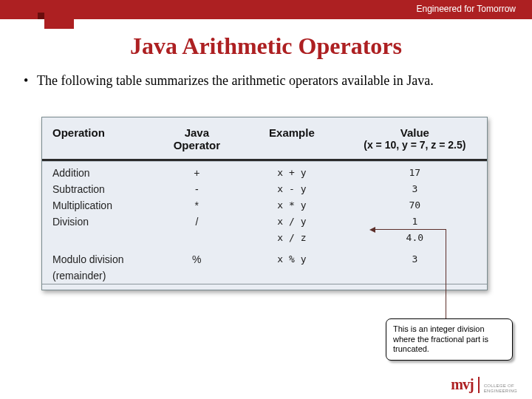 The image size is (532, 399). I want to click on bullet-text: The following table summarizes the arith…, so click(235, 81).